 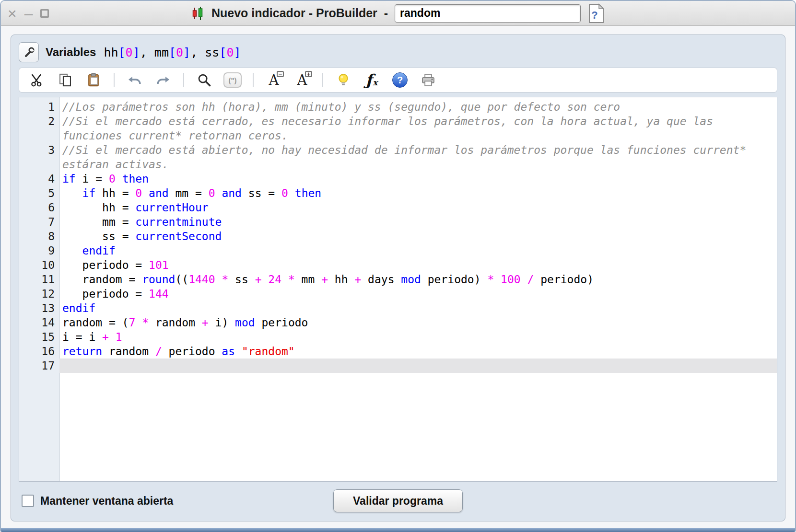 I want to click on line-number: 12, so click(x=39, y=294).